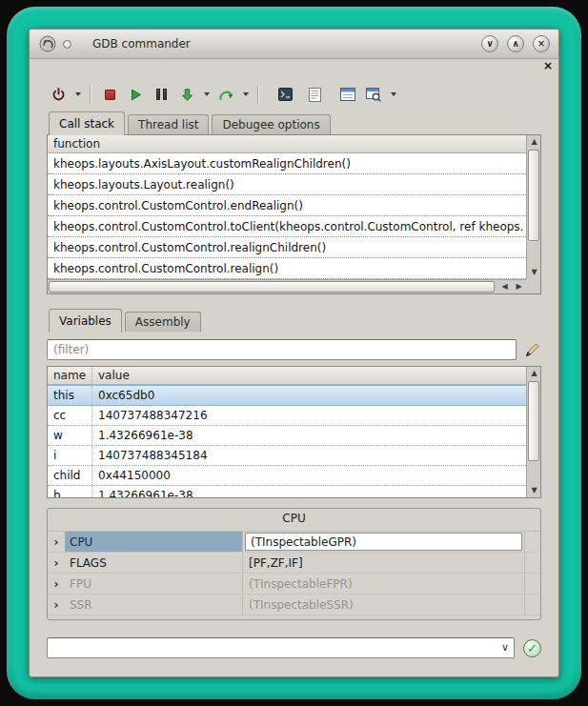 Image resolution: width=588 pixels, height=706 pixels. Describe the element at coordinates (206, 94) in the screenshot. I see `step-dropdown` at that location.